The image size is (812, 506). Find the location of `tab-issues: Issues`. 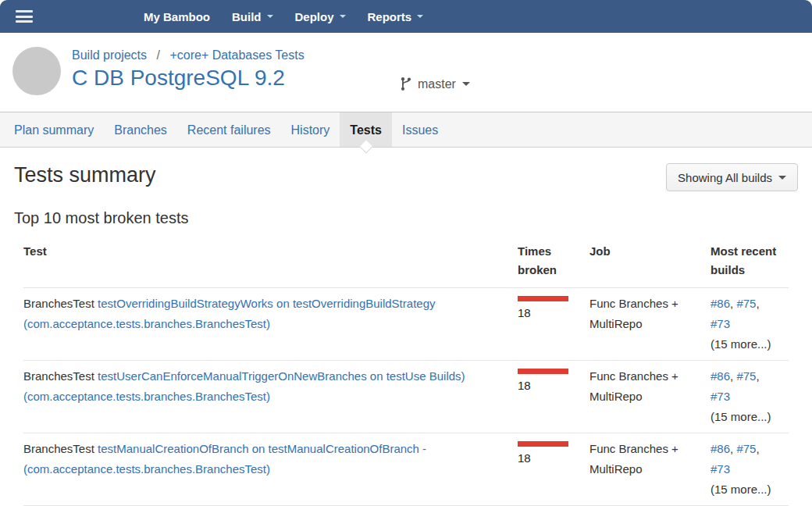

tab-issues: Issues is located at coordinates (420, 130).